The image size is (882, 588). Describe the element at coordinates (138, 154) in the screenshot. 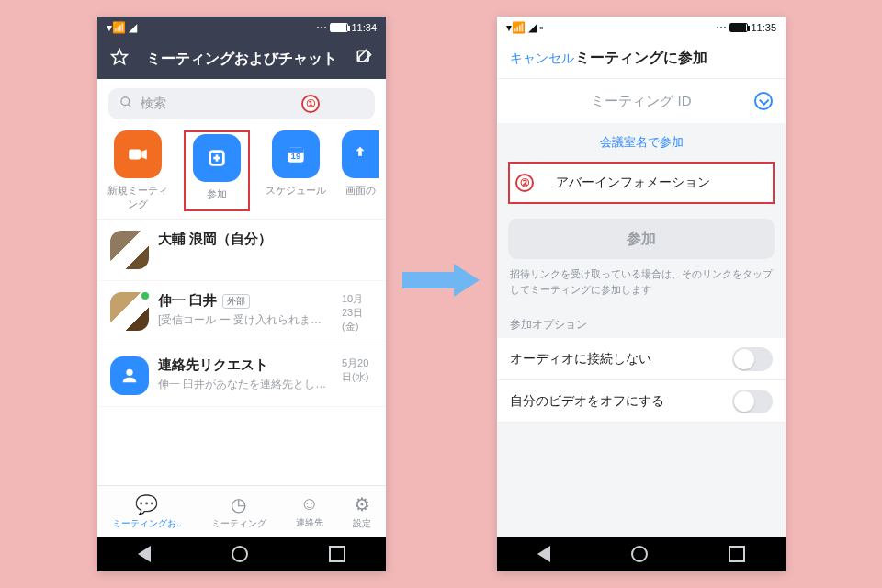

I see `video-icon` at that location.